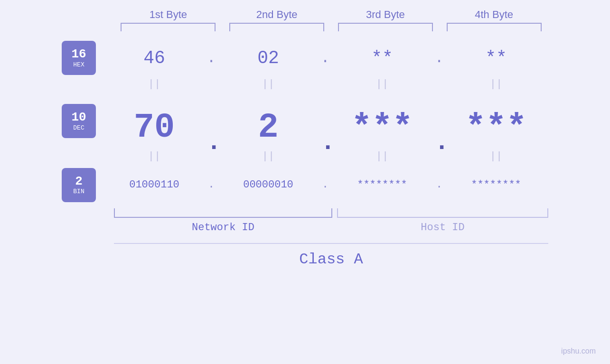 The height and width of the screenshot is (364, 610). I want to click on host-bracket, so click(442, 213).